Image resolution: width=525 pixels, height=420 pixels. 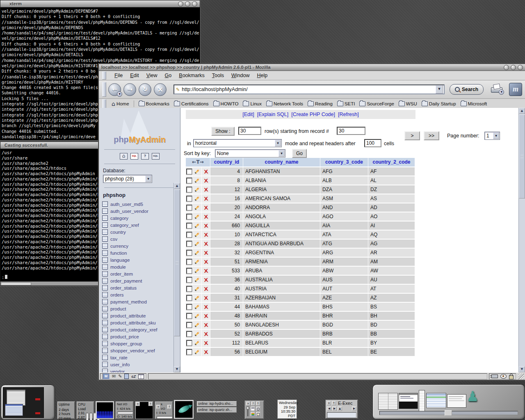 What do you see at coordinates (408, 104) in the screenshot?
I see `bookmark-wsu: WSU` at bounding box center [408, 104].